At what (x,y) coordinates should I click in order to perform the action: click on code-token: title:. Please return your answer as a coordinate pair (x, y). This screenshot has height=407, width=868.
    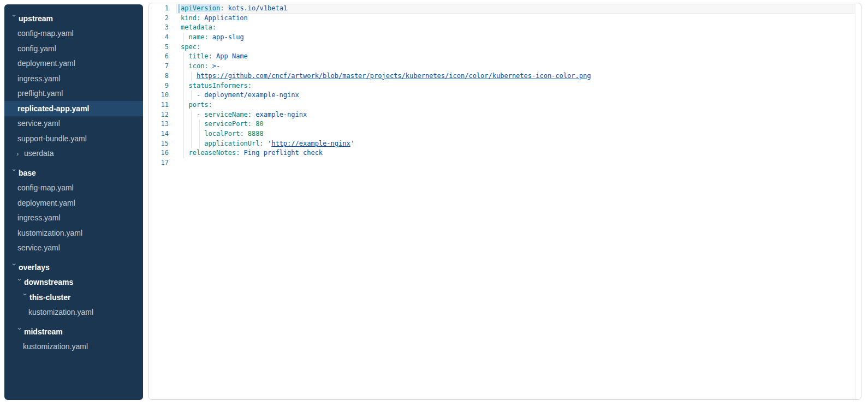
    Looking at the image, I should click on (200, 56).